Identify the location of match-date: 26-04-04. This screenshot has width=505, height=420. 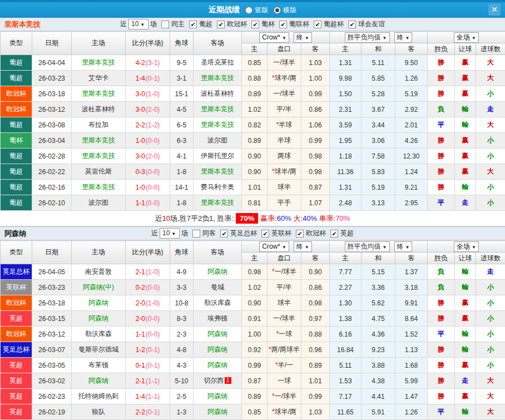
(52, 63).